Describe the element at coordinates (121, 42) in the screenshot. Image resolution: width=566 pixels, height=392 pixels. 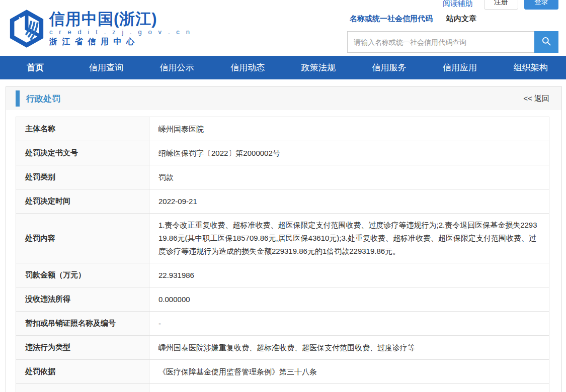
I see `site-subtitle: 浙江省信用中心` at that location.